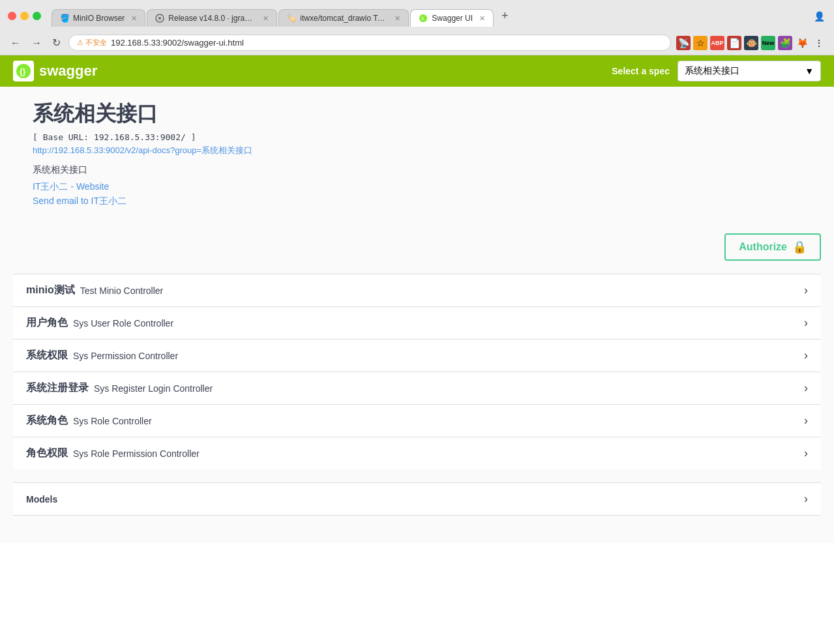  Describe the element at coordinates (799, 247) in the screenshot. I see `lock-icon: 🔒` at that location.